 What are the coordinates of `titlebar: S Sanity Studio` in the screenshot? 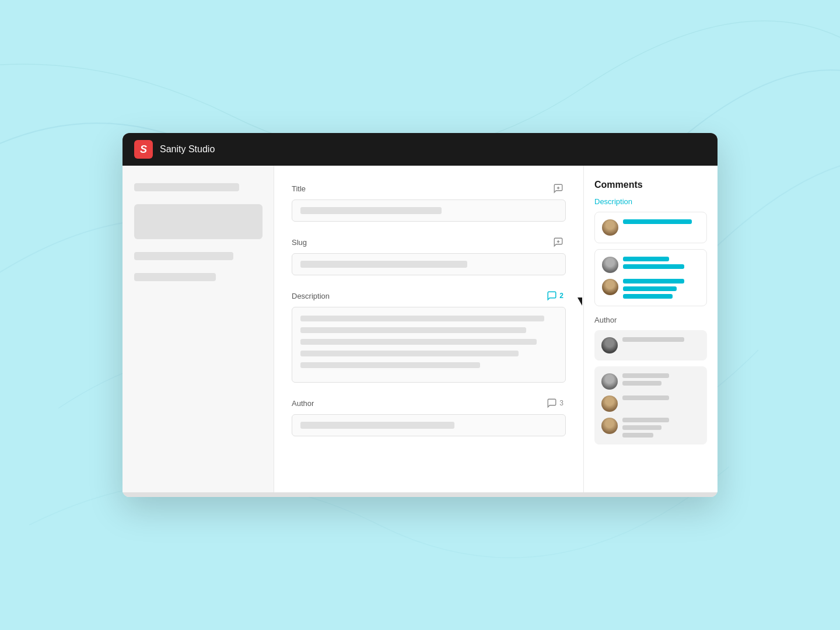 It's located at (420, 149).